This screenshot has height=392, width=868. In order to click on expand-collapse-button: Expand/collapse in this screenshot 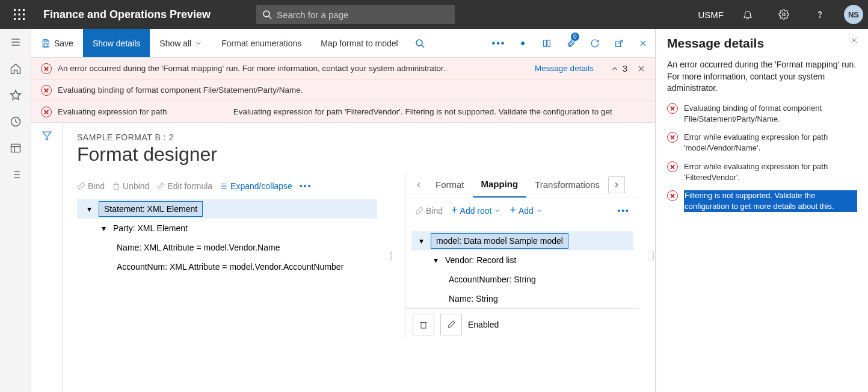, I will do `click(256, 186)`.